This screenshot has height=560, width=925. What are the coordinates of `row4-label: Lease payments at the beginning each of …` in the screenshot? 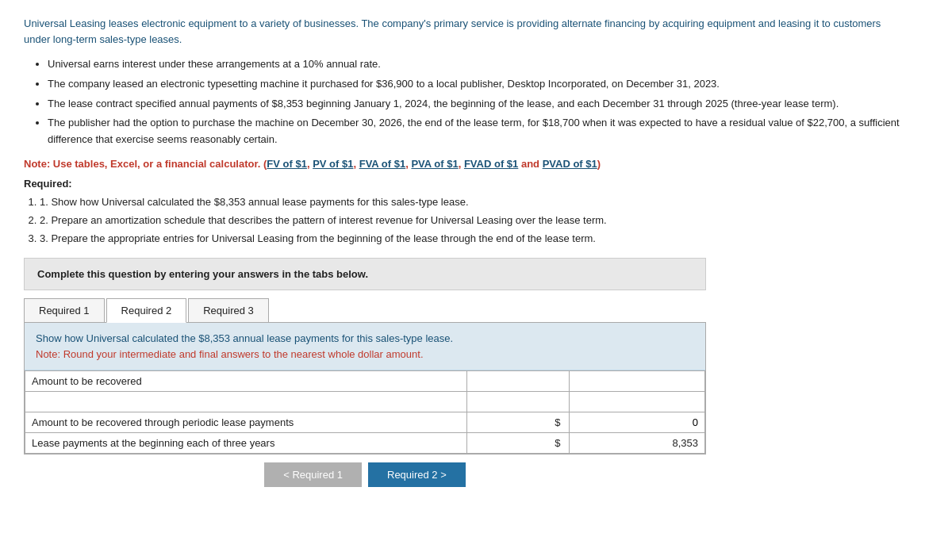 It's located at (246, 443).